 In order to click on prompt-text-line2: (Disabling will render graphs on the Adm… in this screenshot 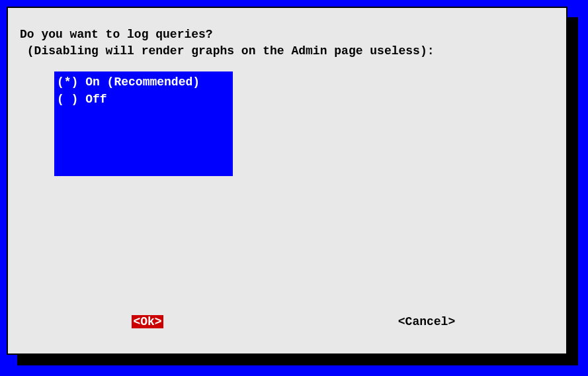, I will do `click(287, 52)`.